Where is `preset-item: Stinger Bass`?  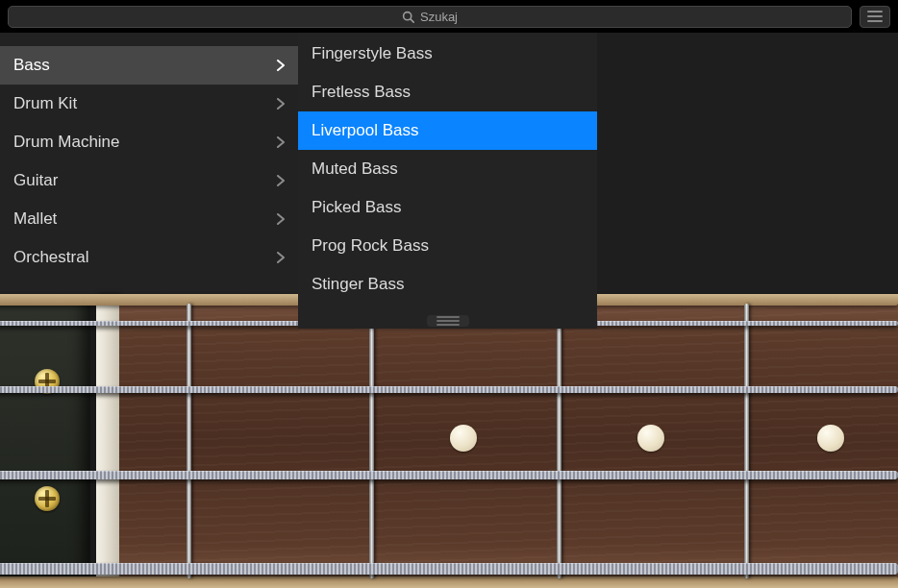
preset-item: Stinger Bass is located at coordinates (448, 284).